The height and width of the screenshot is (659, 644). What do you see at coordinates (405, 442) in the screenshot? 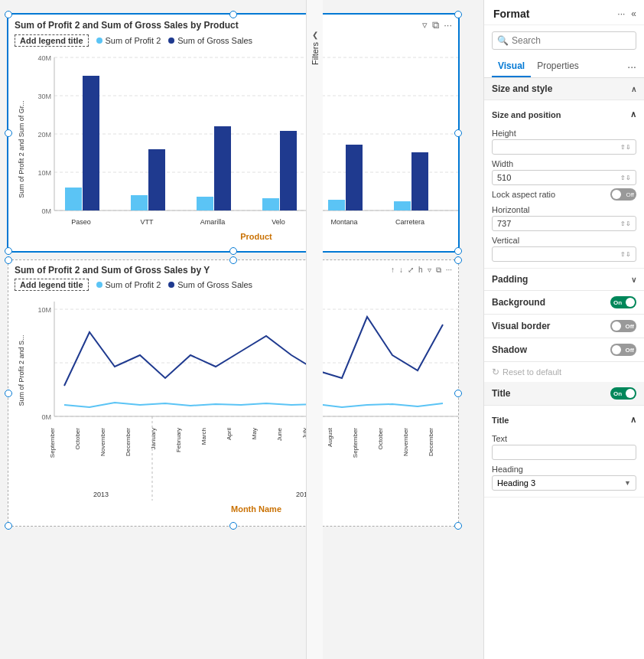
I see `svg-text: November` at bounding box center [405, 442].